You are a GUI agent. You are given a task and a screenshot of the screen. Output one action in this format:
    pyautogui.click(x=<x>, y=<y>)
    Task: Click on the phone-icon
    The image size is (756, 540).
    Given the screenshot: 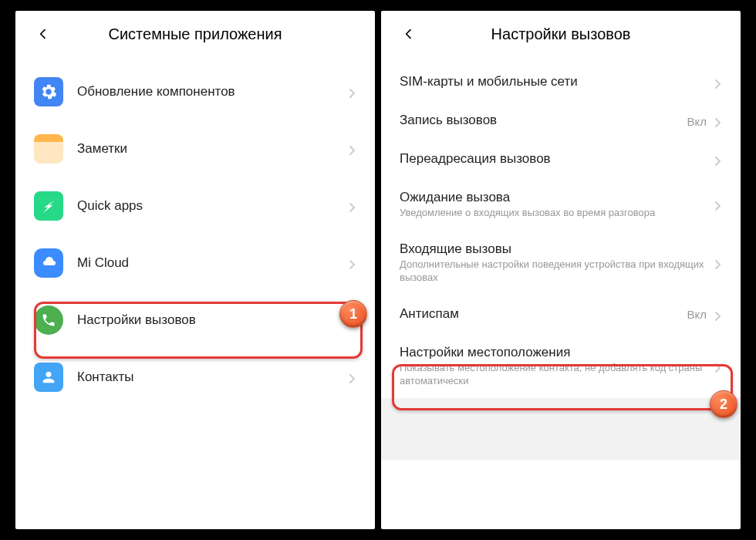 What is the action you would take?
    pyautogui.click(x=49, y=320)
    